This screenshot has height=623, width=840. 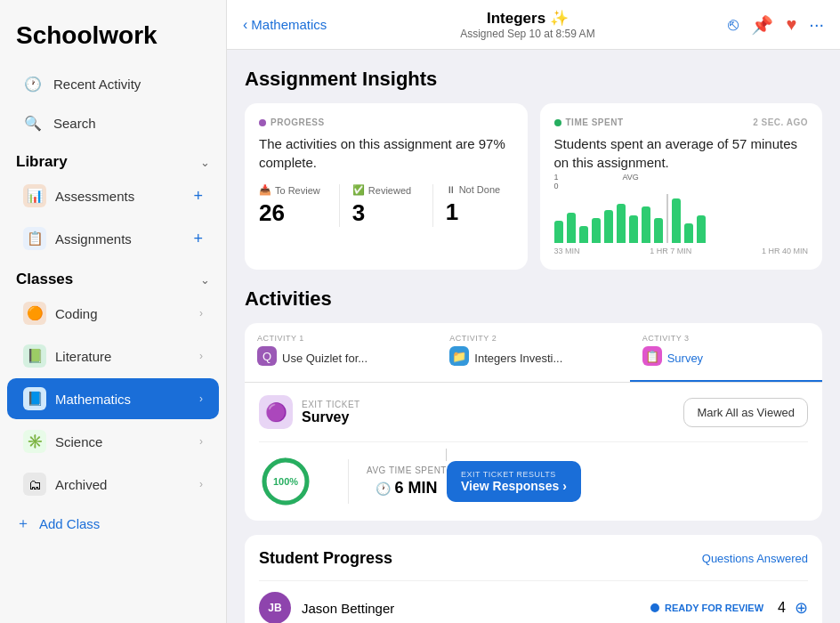 I want to click on tab-label: ACTIVITY 1, so click(x=341, y=338).